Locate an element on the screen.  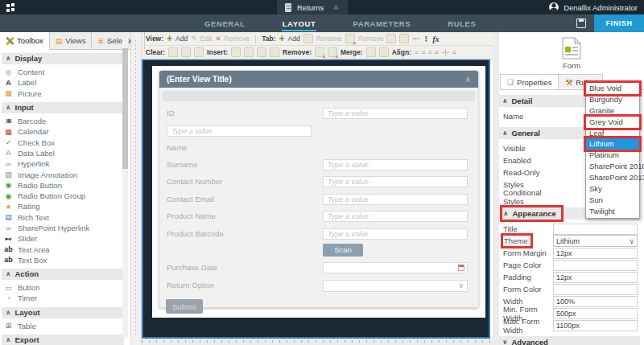
panel-splitter is located at coordinates (137, 188).